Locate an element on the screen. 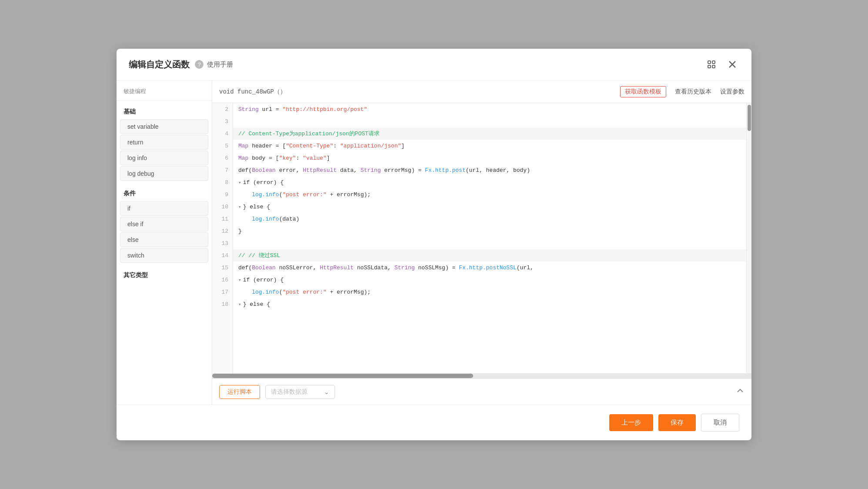  line-numbers: 2 3 4 5 6 7 8 9 10 11 12 13 14 15 is located at coordinates (223, 238).